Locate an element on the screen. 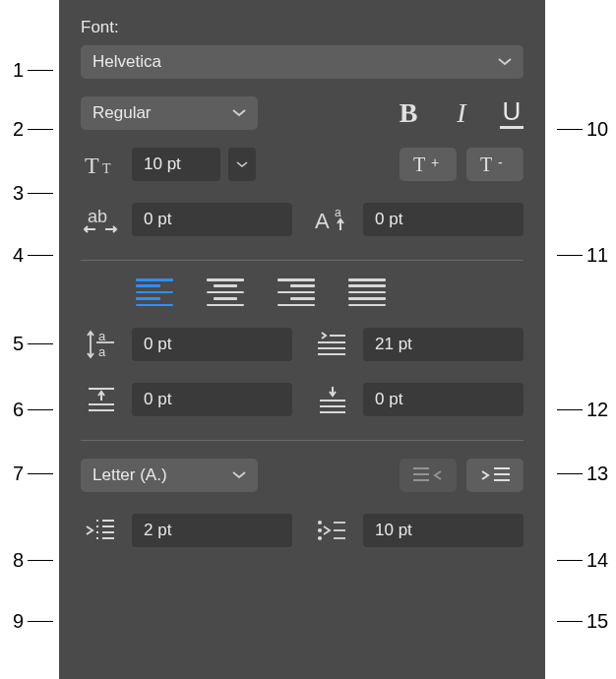 This screenshot has width=616, height=679. callout-14: 14 is located at coordinates (601, 561).